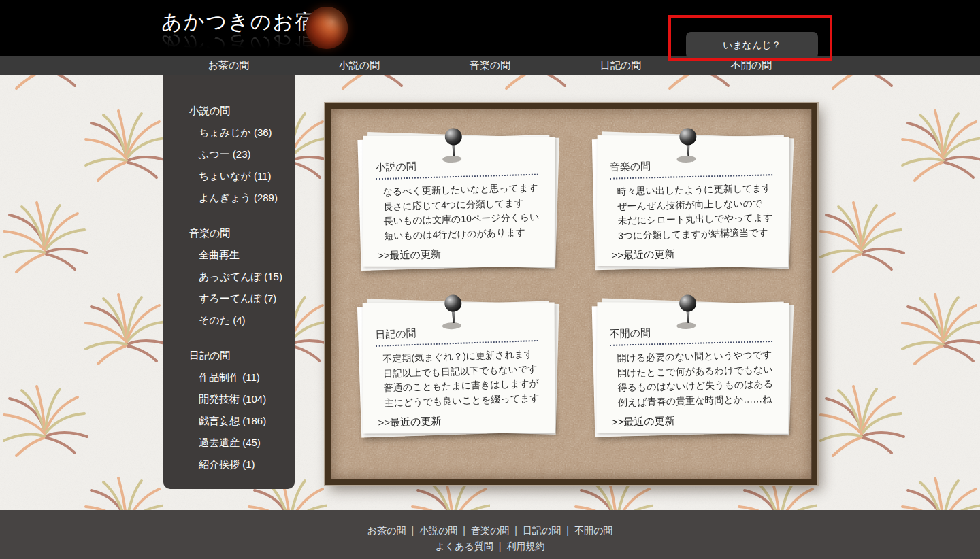 The height and width of the screenshot is (559, 980). I want to click on note-body: 時々思い出したように更新してます ぜーんぜん技術が向上しないので 未だにシロート…, so click(696, 212).